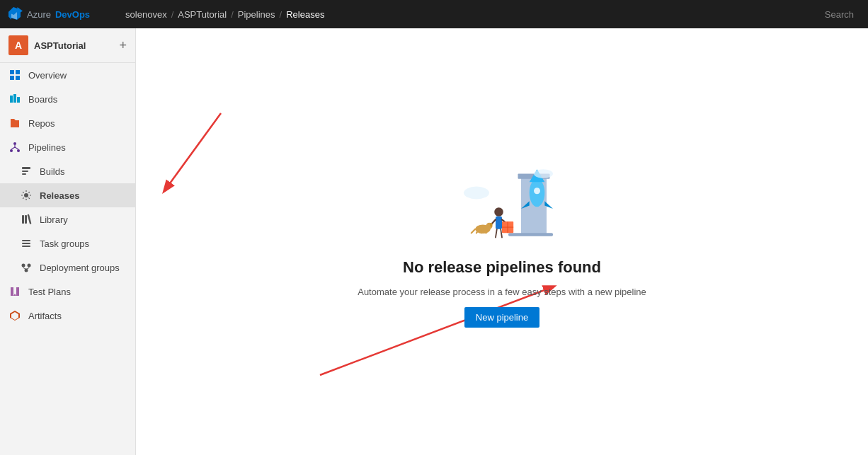 The height and width of the screenshot is (455, 868). Describe the element at coordinates (68, 267) in the screenshot. I see `sidebar-item-deployment-groups: Deployment groups` at that location.